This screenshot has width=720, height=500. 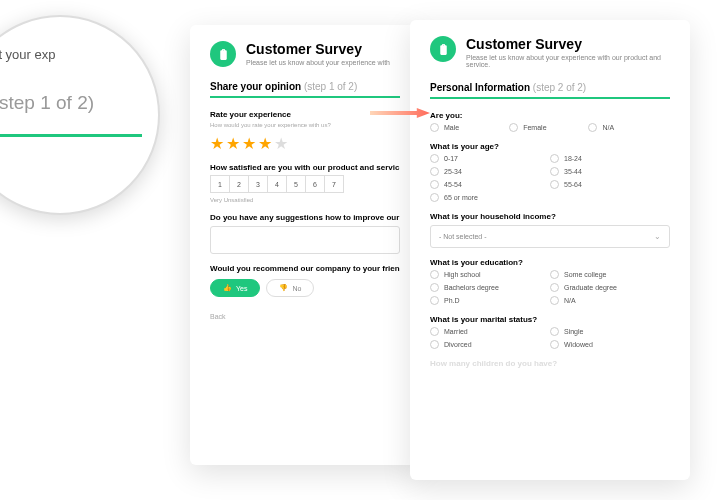 I want to click on scale-cell: 7, so click(x=334, y=184).